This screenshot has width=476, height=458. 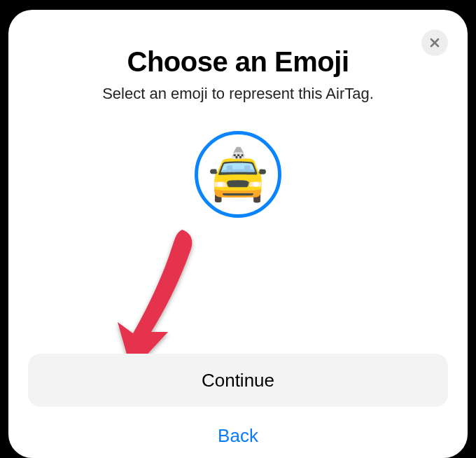 I want to click on sheet-title: Choose an Emoji, so click(x=238, y=62).